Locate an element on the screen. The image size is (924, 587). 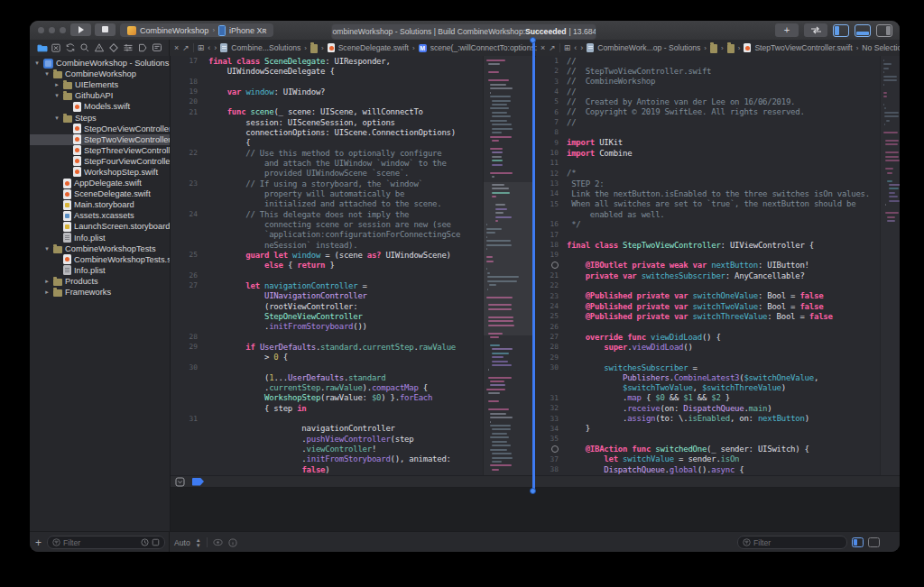
tree-item-label: SceneDelegate.swift is located at coordinates (112, 194).